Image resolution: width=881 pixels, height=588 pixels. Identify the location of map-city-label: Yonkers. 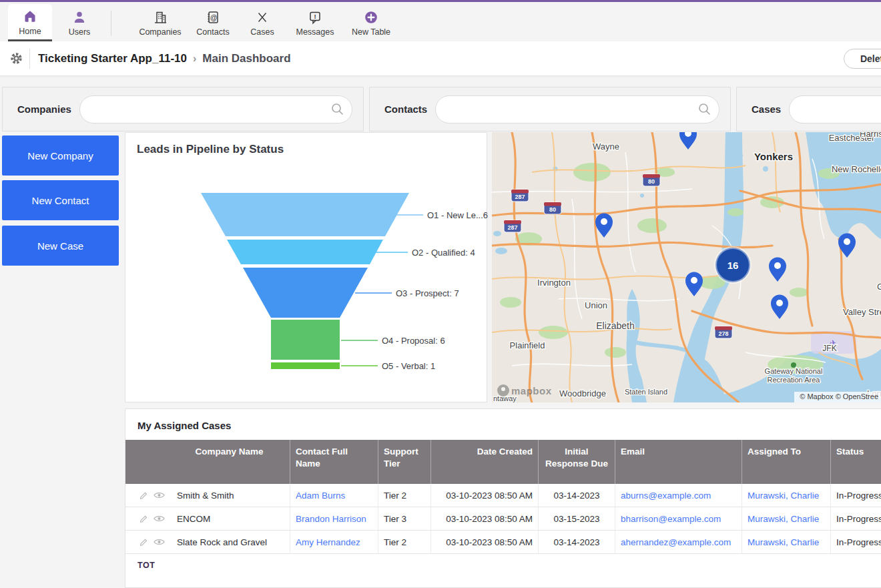
(774, 156).